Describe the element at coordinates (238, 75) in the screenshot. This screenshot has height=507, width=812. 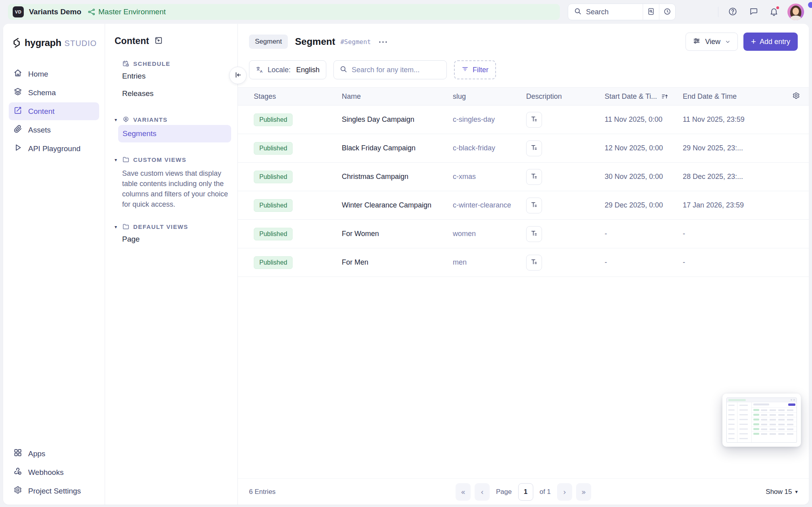
I see `collapse-panel-button` at that location.